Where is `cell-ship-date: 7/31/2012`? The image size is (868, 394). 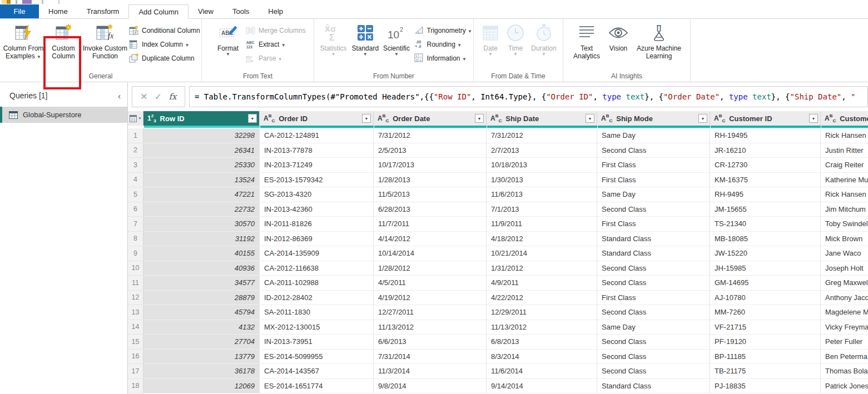 cell-ship-date: 7/31/2012 is located at coordinates (542, 136).